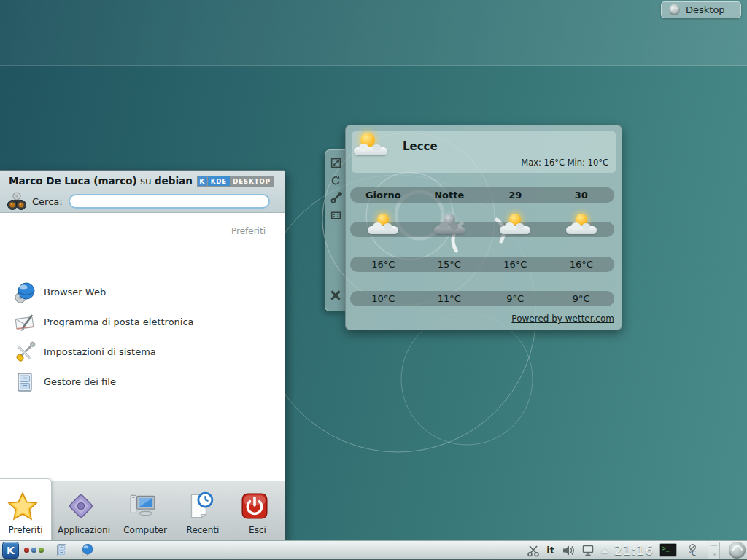 Image resolution: width=747 pixels, height=560 pixels. I want to click on weather-tray-icon: °C, so click(692, 551).